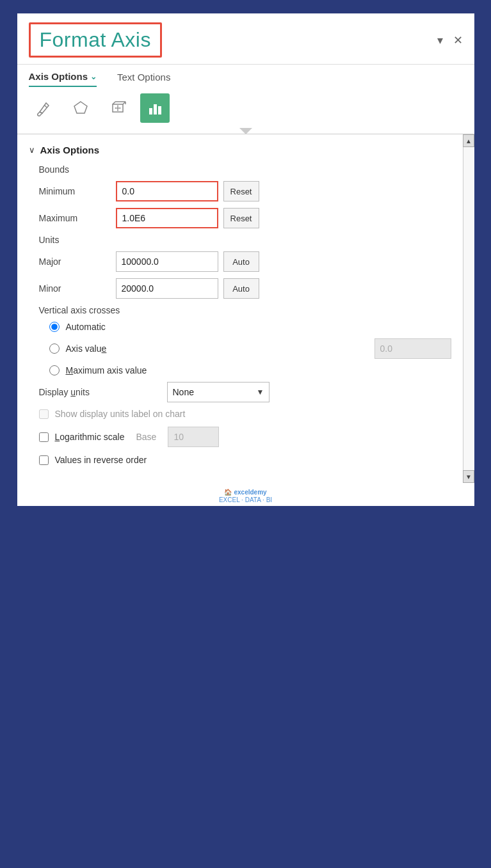 The height and width of the screenshot is (868, 491). I want to click on scroll-down-button: ▼, so click(469, 477).